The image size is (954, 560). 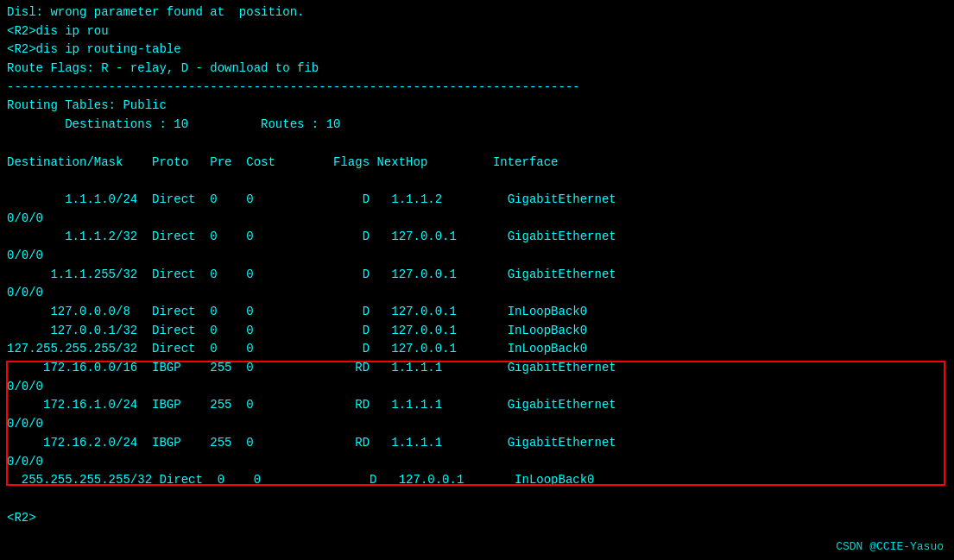 What do you see at coordinates (477, 237) in the screenshot?
I see `line-12: 1.1.1.2/32 Direct 0 0 D 127.0.0.1 Gigabi…` at bounding box center [477, 237].